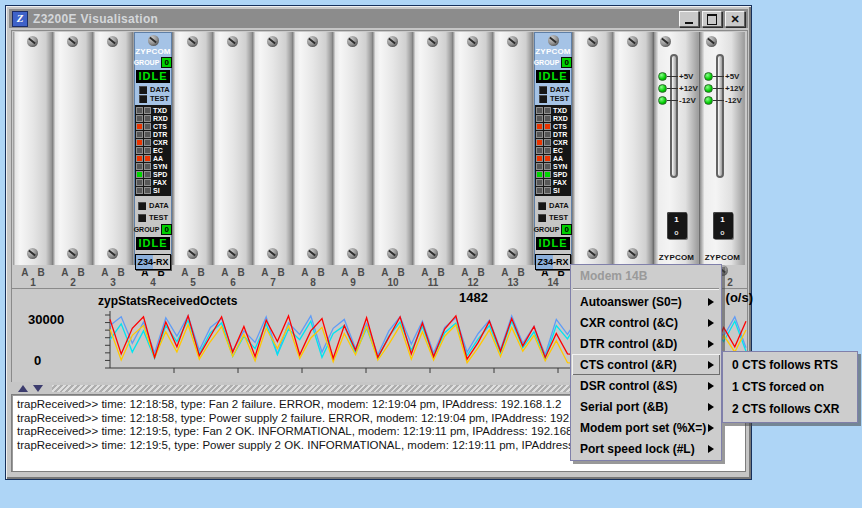 The image size is (862, 508). I want to click on menu-item-label: CXR control (&C), so click(644, 323).